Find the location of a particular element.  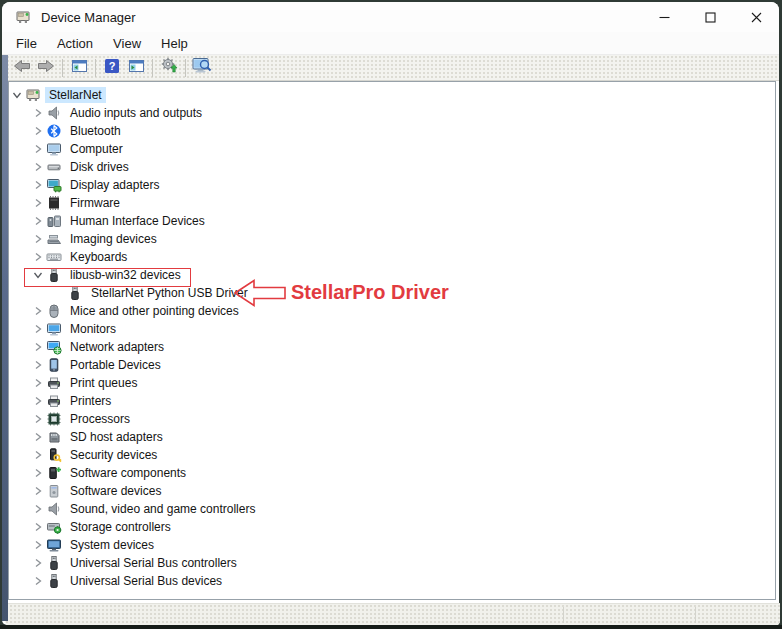

tree-item-universal-serial-bus-devices: Universal Serial Bus devices is located at coordinates (392, 581).